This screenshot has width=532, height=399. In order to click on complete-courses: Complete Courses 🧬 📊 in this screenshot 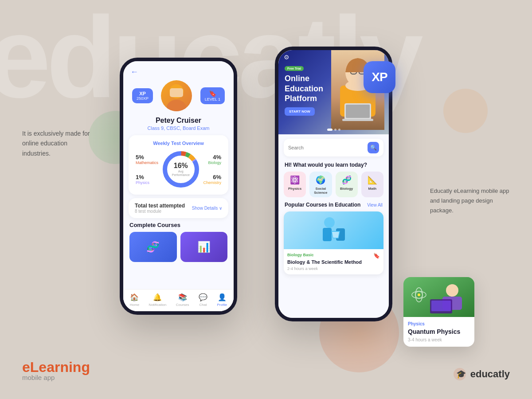, I will do `click(178, 242)`.